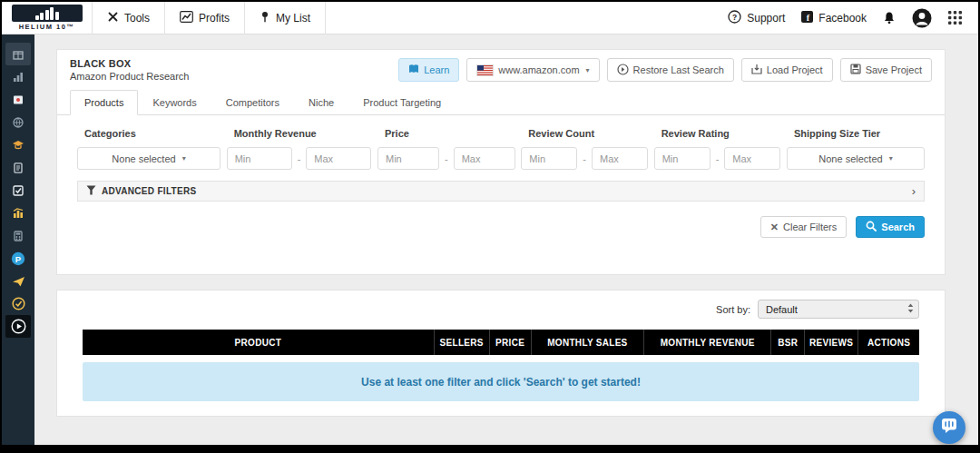 The image size is (980, 453). Describe the element at coordinates (898, 227) in the screenshot. I see `search-button-label: Search` at that location.